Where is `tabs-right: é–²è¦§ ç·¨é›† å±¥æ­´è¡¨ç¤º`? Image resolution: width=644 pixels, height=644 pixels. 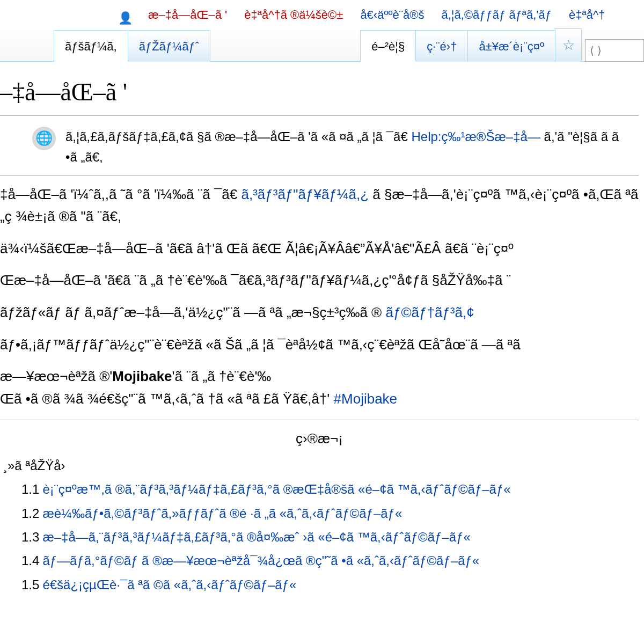 tabs-right: é–²è¦§ ç·¨é›† å±¥æ­´è¡¨ç¤º is located at coordinates (457, 45).